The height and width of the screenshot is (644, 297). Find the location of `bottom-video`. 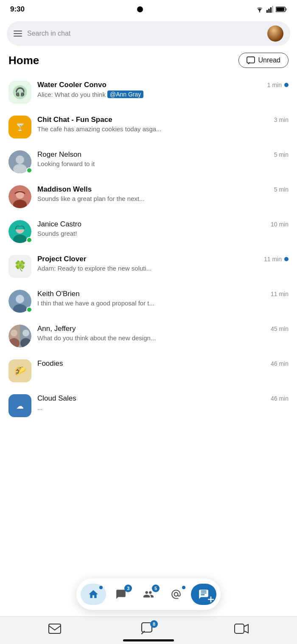

bottom-video is located at coordinates (241, 629).